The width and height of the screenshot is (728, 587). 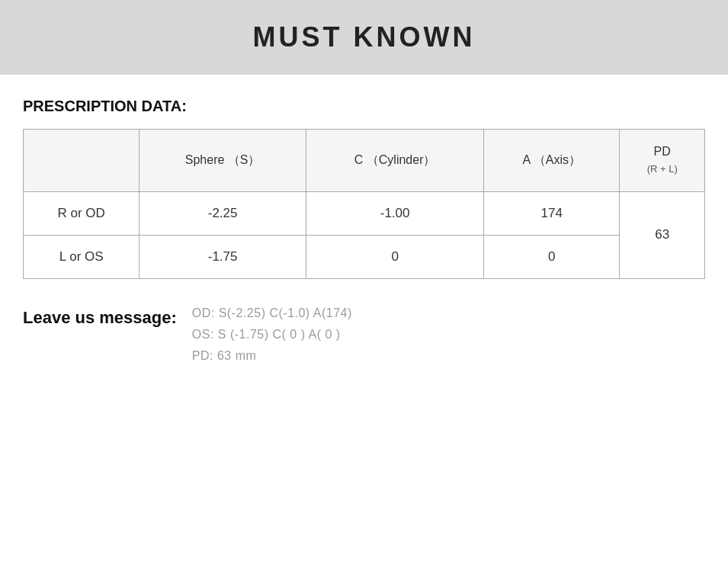 What do you see at coordinates (662, 161) in the screenshot?
I see `col-header-pd: PD (R + L)` at bounding box center [662, 161].